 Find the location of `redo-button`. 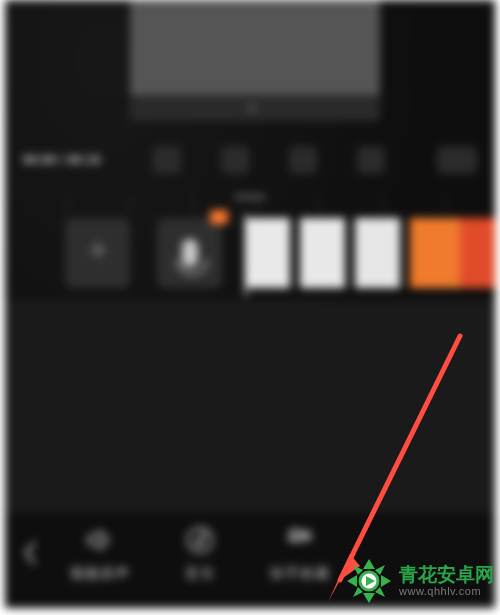

redo-button is located at coordinates (235, 160).